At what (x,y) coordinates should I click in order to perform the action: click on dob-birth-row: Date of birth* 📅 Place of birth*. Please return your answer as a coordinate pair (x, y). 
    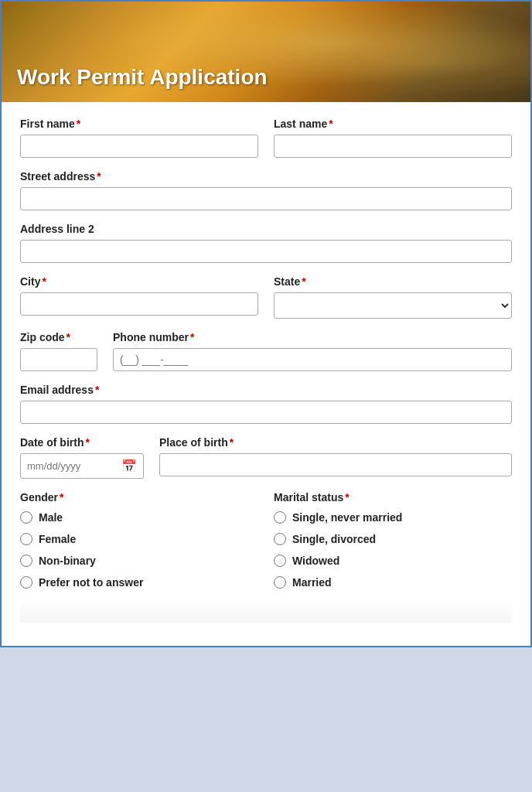
    Looking at the image, I should click on (266, 458).